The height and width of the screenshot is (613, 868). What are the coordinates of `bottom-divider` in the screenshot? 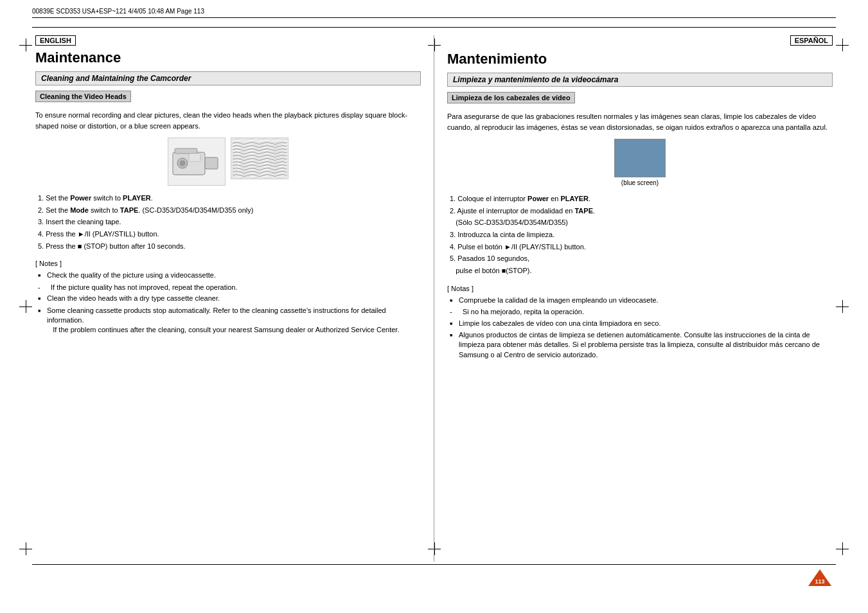 It's located at (434, 564).